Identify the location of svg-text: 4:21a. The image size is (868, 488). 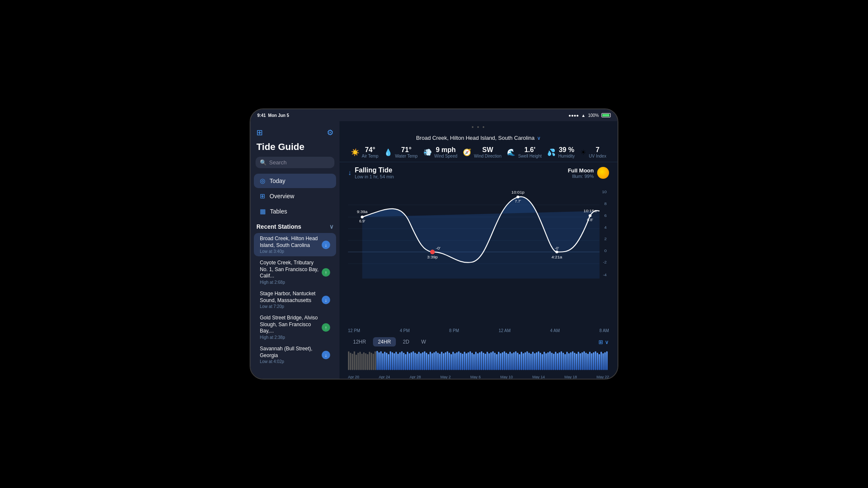
(557, 257).